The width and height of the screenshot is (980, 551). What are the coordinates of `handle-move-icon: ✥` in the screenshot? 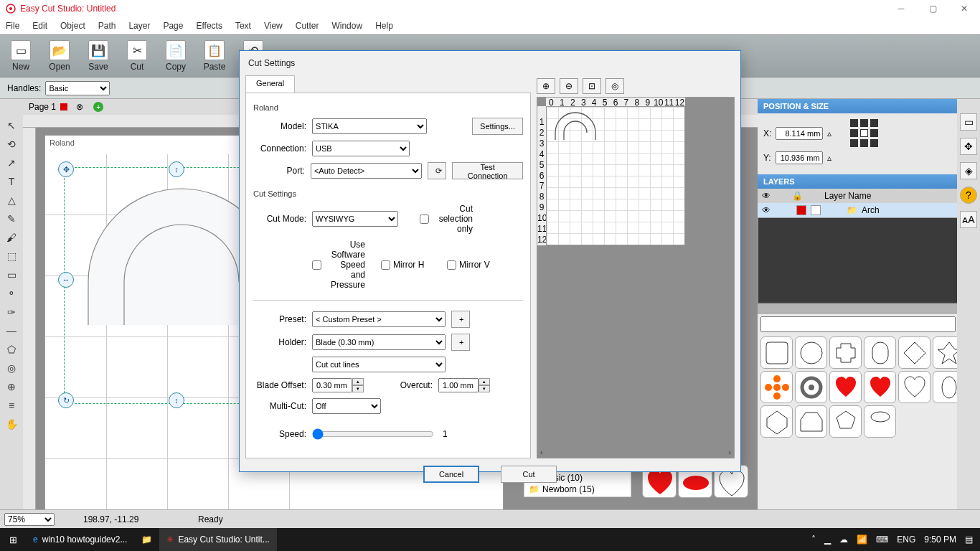 It's located at (66, 169).